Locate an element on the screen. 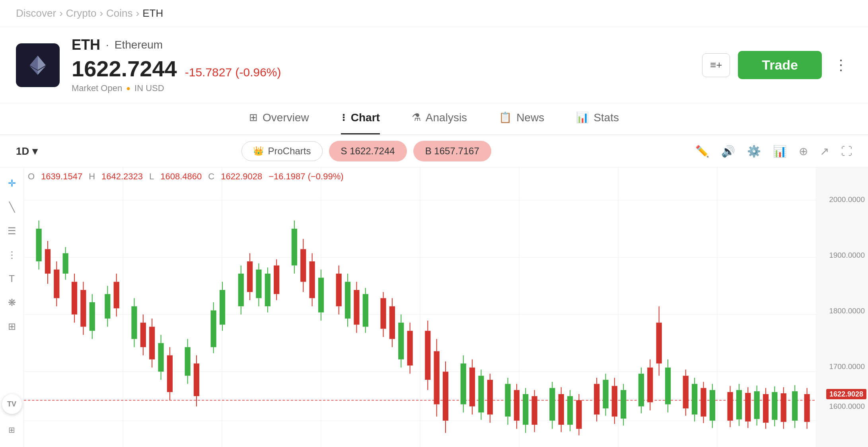  procharts-label: ProCharts is located at coordinates (289, 151).